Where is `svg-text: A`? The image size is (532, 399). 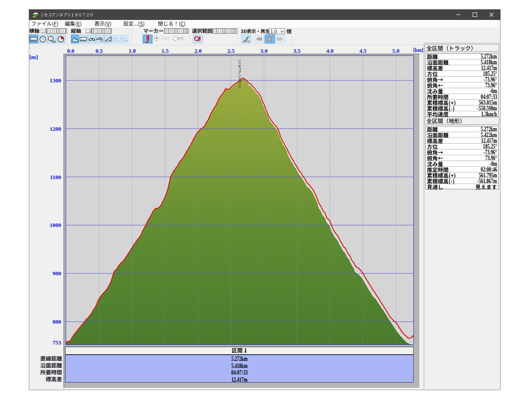 svg-text: A is located at coordinates (126, 41).